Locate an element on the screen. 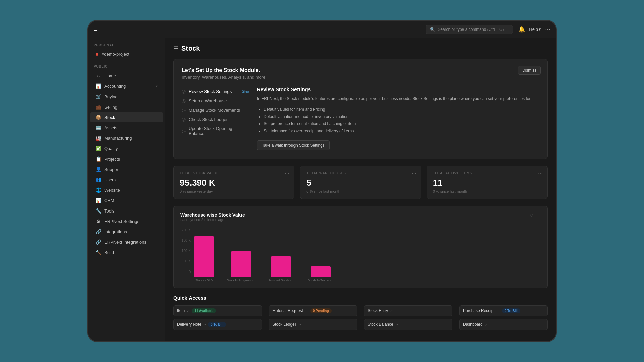 Image resolution: width=644 pixels, height=362 pixels. sidebar-item-label: Home is located at coordinates (110, 76).